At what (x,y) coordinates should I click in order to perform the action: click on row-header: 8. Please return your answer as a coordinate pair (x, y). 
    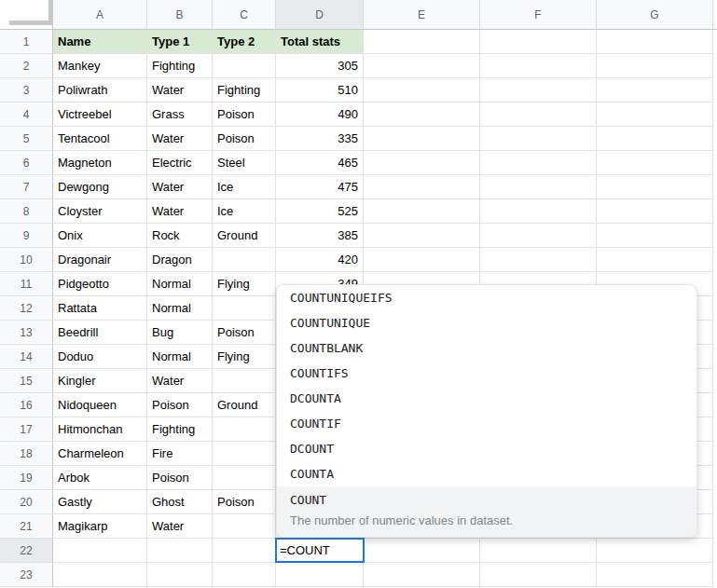
    Looking at the image, I should click on (26, 212).